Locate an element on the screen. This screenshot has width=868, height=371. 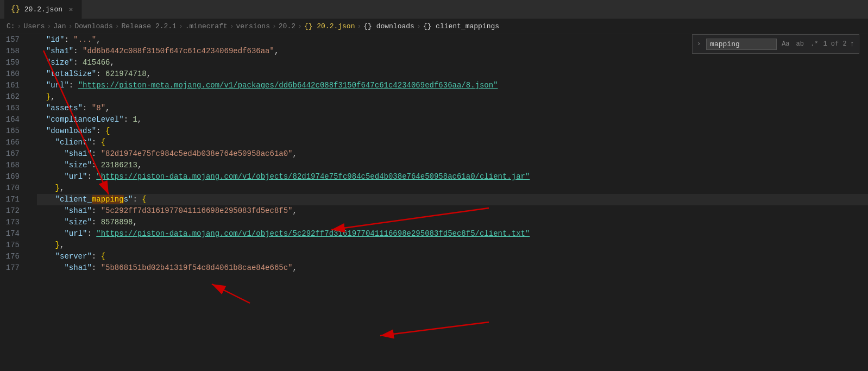
breadcrumb-downloads: Downloads is located at coordinates (93, 26).